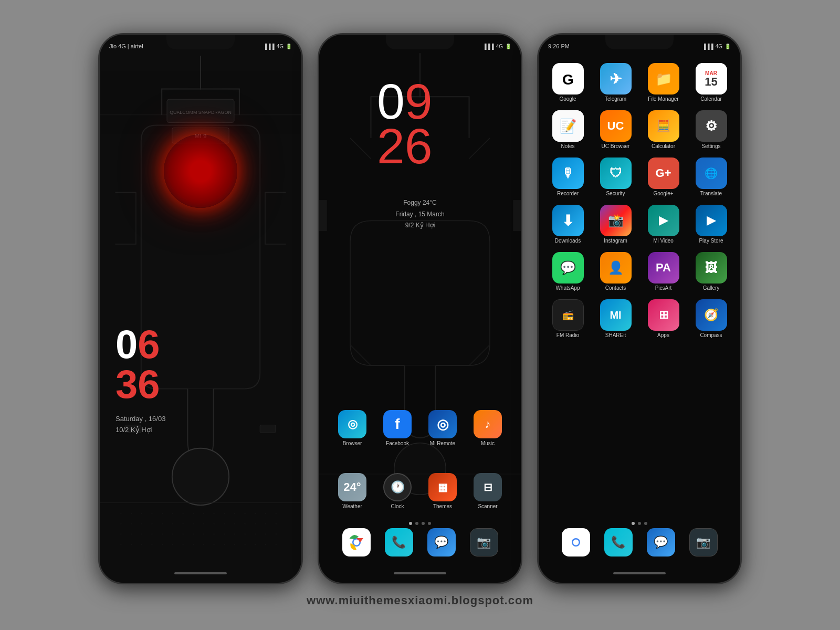 The height and width of the screenshot is (630, 840). What do you see at coordinates (443, 491) in the screenshot?
I see `app-themes: ▦ Themes` at bounding box center [443, 491].